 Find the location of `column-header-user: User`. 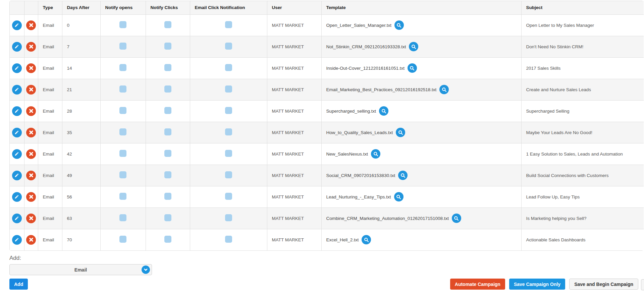

column-header-user: User is located at coordinates (294, 8).